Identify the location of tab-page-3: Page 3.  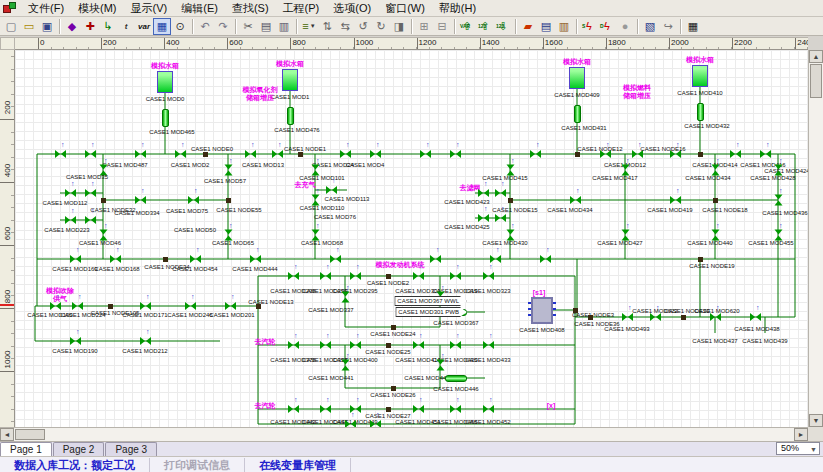
(131, 449).